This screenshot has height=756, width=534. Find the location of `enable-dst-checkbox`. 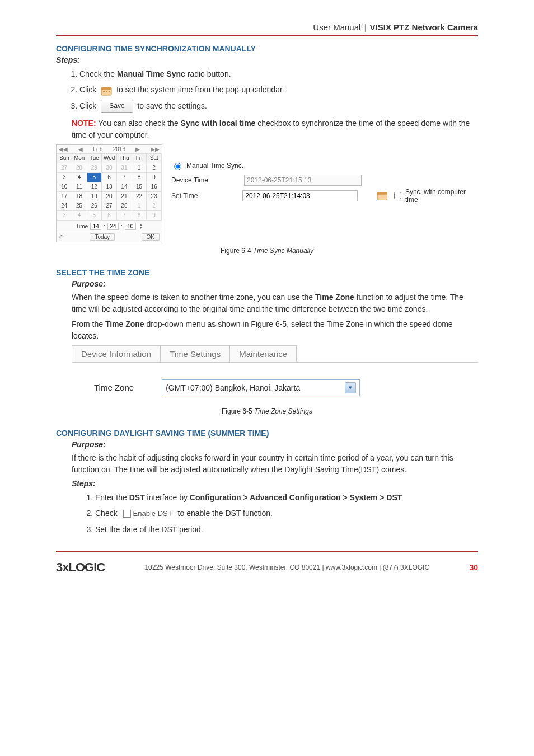

enable-dst-checkbox is located at coordinates (127, 514).